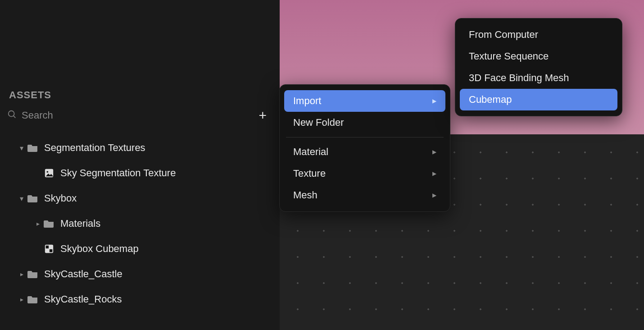 This screenshot has width=644, height=330. Describe the element at coordinates (83, 274) in the screenshot. I see `tree-item-label: SkyCastle_Castle` at that location.